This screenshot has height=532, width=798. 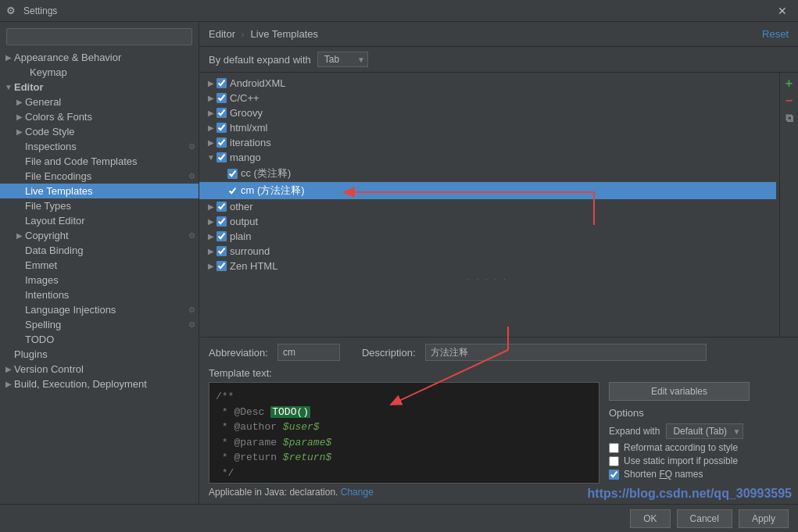 I want to click on sidebar-item-plugins: Plugins, so click(x=99, y=355).